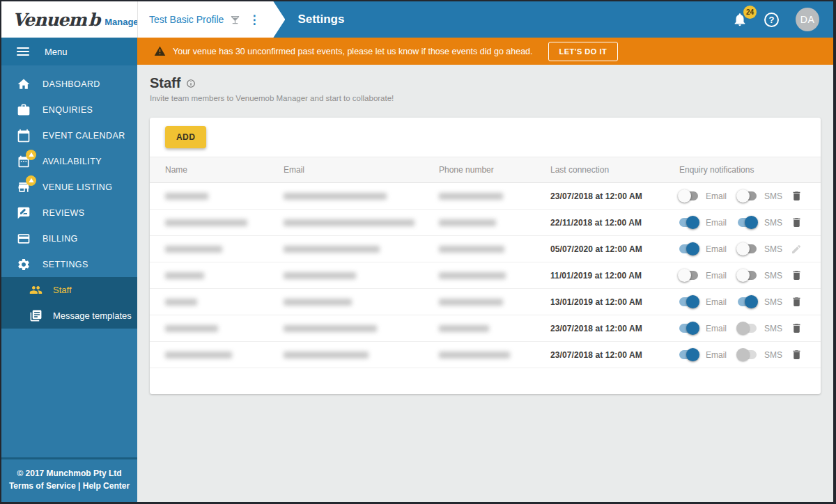 The image size is (836, 504). Describe the element at coordinates (70, 84) in the screenshot. I see `sidebar-item-dashboard: DASHBOARD` at that location.